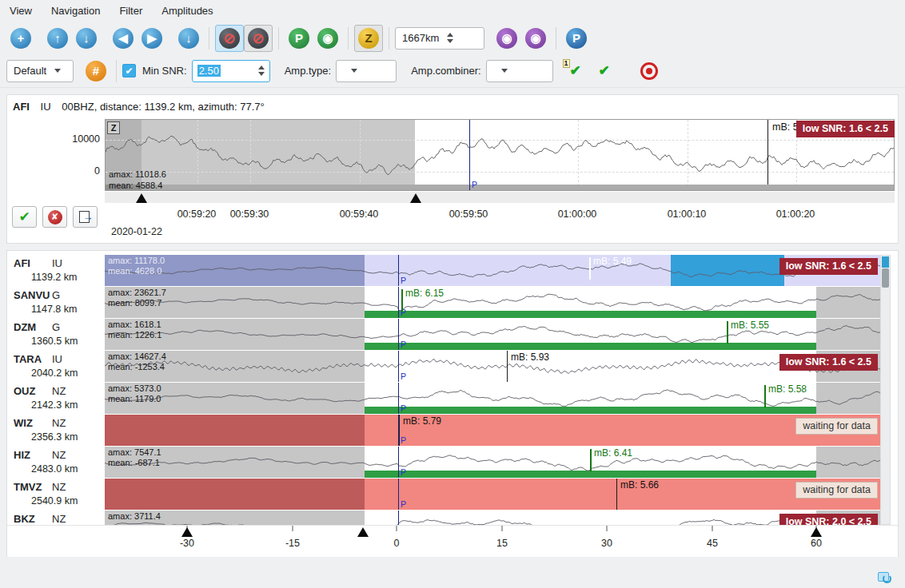 This screenshot has width=905, height=588. I want to click on trace-area: PmB: 5.79waiting for data, so click(492, 430).